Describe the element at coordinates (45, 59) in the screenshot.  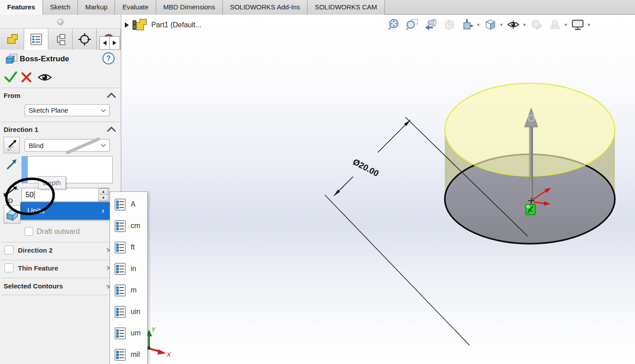
I see `feature-title: Boss-Extrude` at that location.